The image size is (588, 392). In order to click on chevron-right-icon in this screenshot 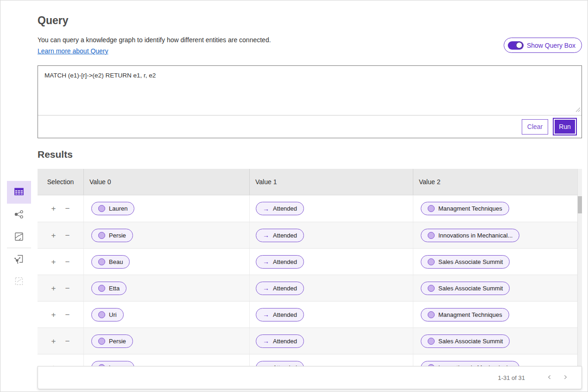, I will do `click(565, 378)`.